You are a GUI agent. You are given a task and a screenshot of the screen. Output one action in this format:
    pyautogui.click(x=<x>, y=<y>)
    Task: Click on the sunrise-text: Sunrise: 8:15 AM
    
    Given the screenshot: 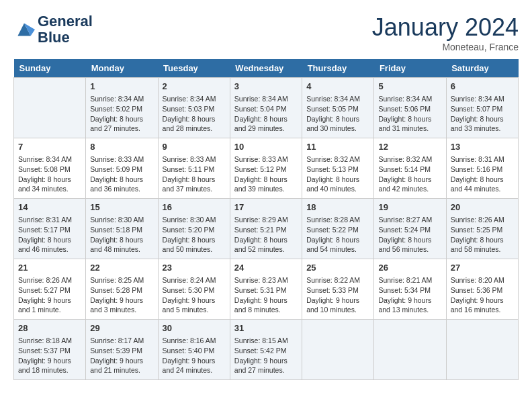 What is the action you would take?
    pyautogui.click(x=266, y=341)
    